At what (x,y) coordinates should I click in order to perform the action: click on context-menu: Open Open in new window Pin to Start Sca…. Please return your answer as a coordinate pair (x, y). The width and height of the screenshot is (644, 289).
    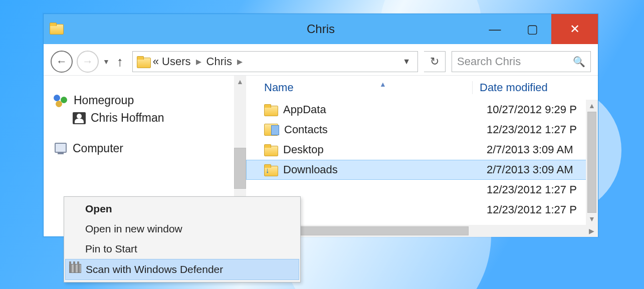
    Looking at the image, I should click on (182, 239).